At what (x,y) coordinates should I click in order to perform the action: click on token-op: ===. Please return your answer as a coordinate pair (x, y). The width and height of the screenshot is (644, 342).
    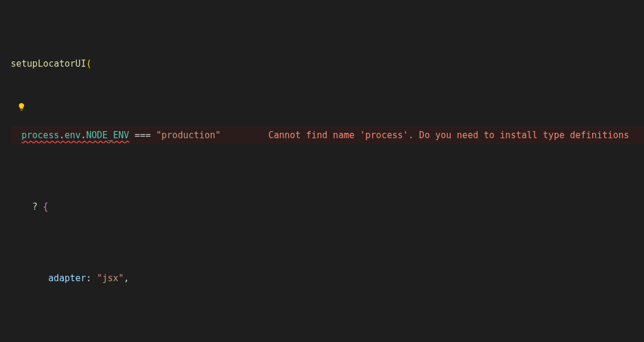
    Looking at the image, I should click on (143, 135).